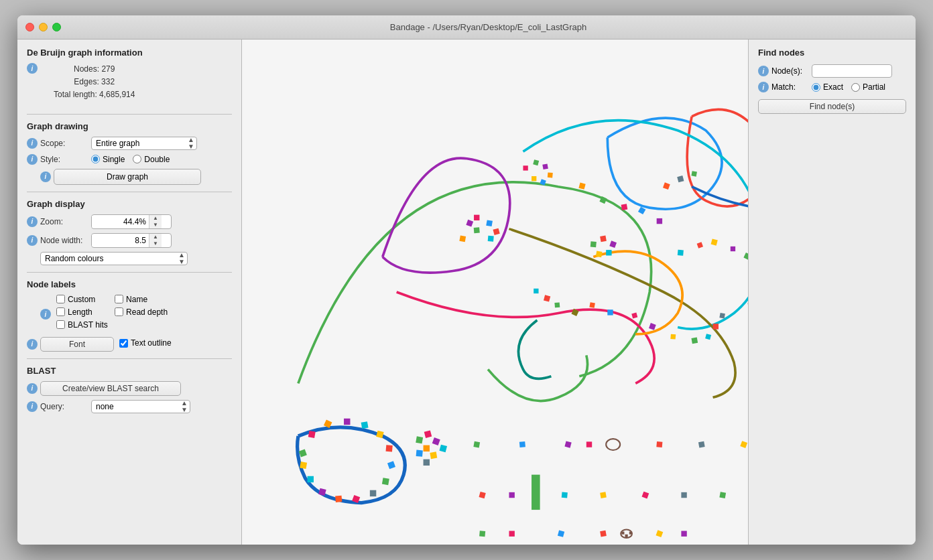 The height and width of the screenshot is (560, 933). Describe the element at coordinates (849, 87) in the screenshot. I see `match-radio-group: Exact Partial` at that location.